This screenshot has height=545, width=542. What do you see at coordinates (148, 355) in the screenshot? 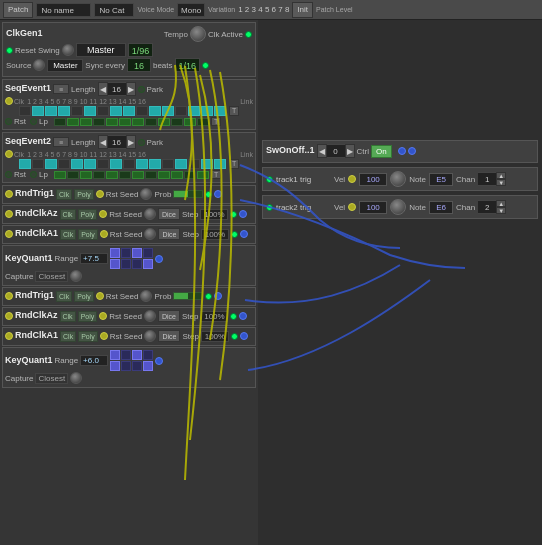
I see `kq2-c4` at bounding box center [148, 355].